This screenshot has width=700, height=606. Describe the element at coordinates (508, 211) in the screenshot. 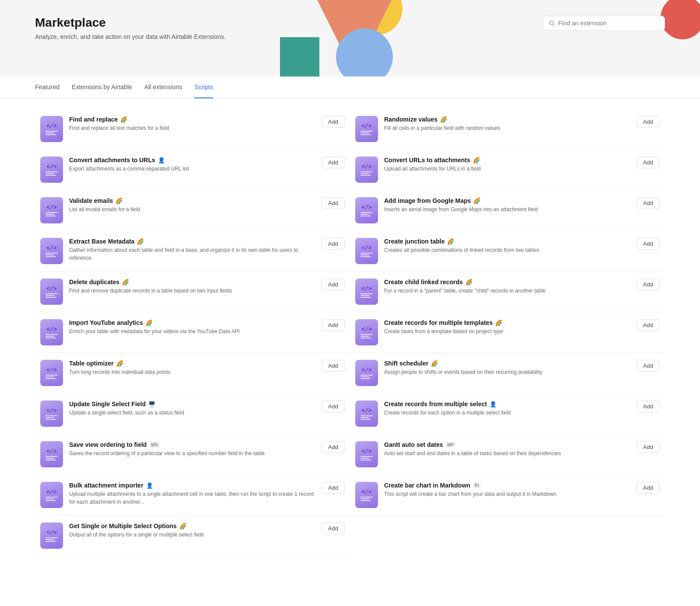

I see `list-item: </> Add image from Google Maps 🌈 Inserts…` at that location.